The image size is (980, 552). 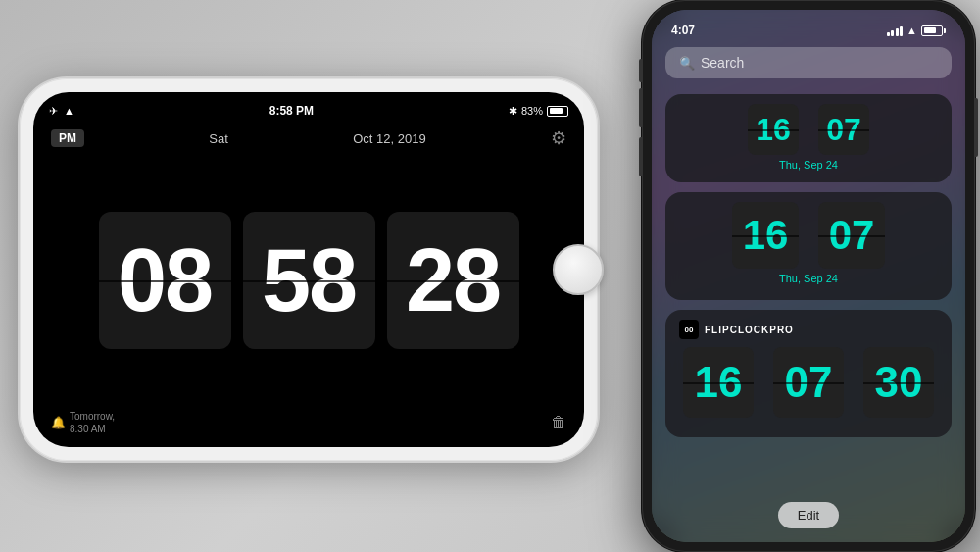 I want to click on flip-divider-seconds, so click(x=453, y=281).